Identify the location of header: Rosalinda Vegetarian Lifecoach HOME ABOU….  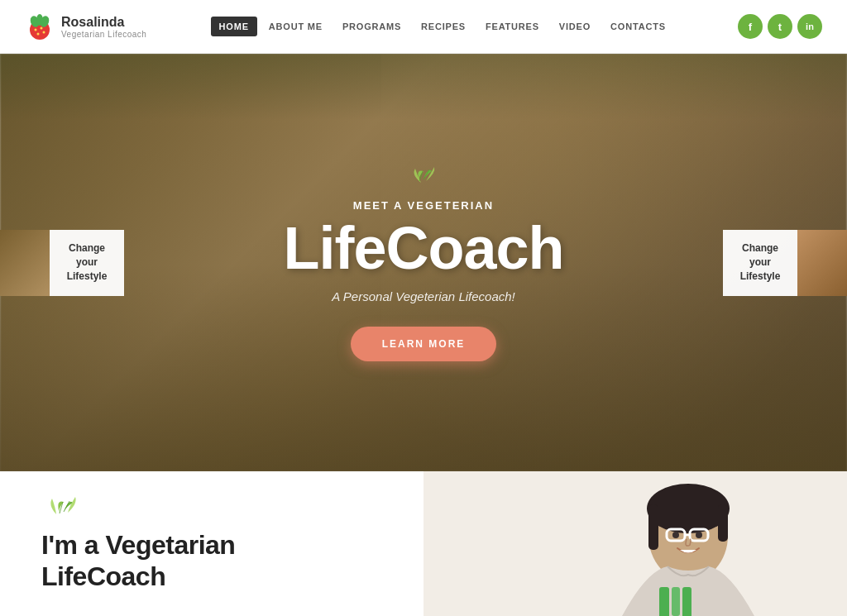
(424, 26).